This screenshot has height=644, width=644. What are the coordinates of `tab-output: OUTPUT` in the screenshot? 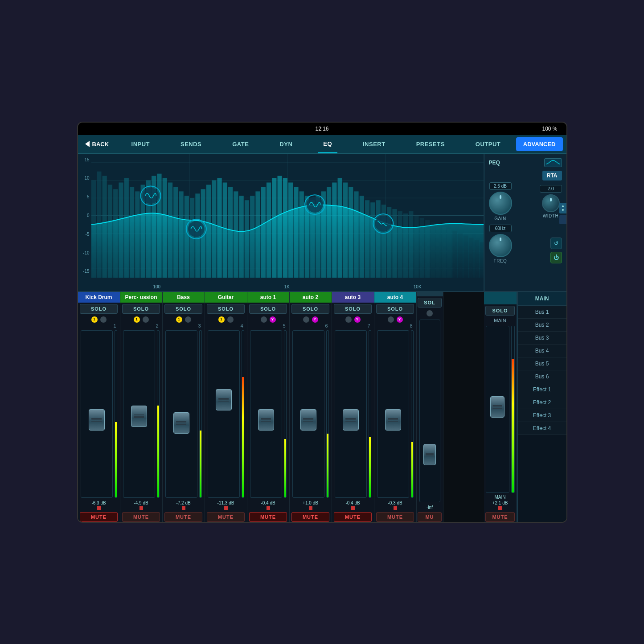 It's located at (488, 144).